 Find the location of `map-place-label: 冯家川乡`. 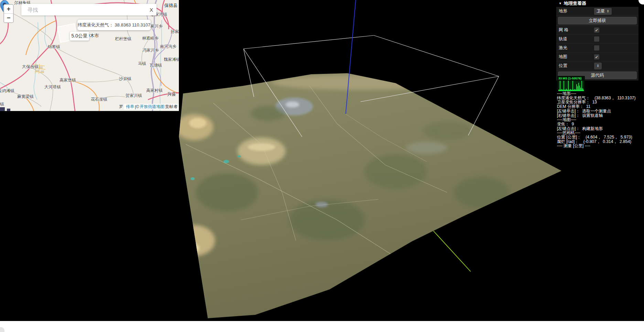

map-place-label: 冯家川乡 is located at coordinates (151, 50).